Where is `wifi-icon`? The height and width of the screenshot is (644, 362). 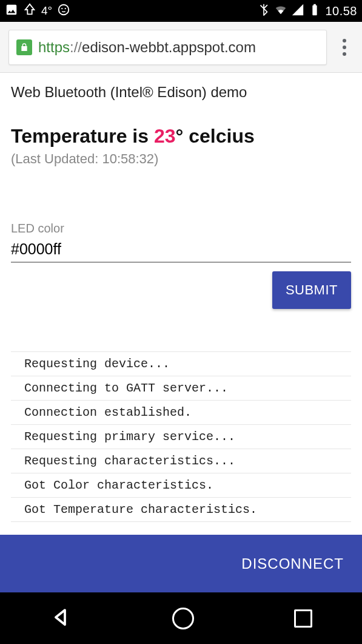
wifi-icon is located at coordinates (281, 11).